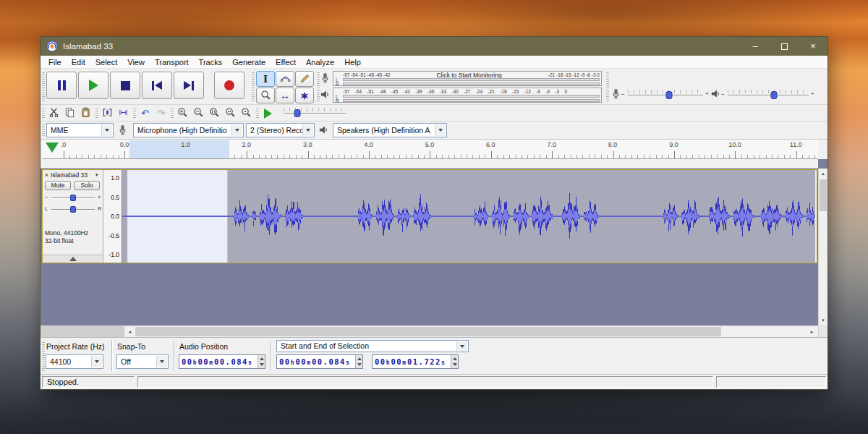 This screenshot has height=434, width=868. I want to click on paste-button, so click(85, 113).